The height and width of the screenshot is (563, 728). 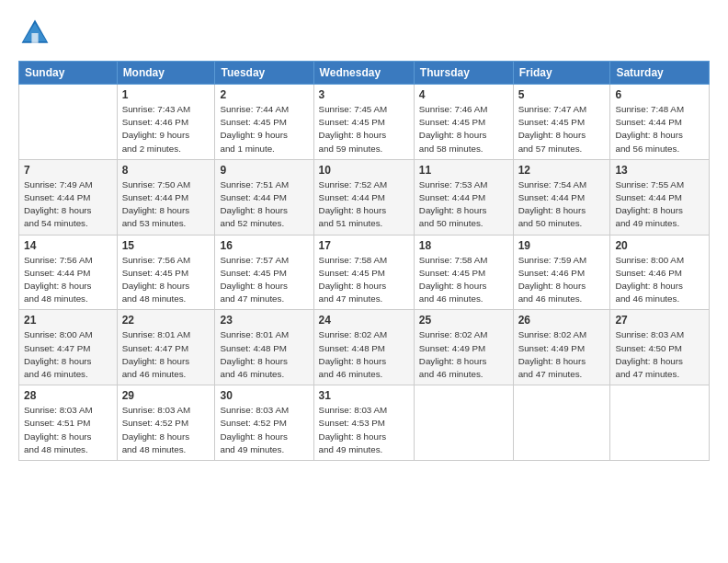 I want to click on day-number: 3, so click(x=364, y=95).